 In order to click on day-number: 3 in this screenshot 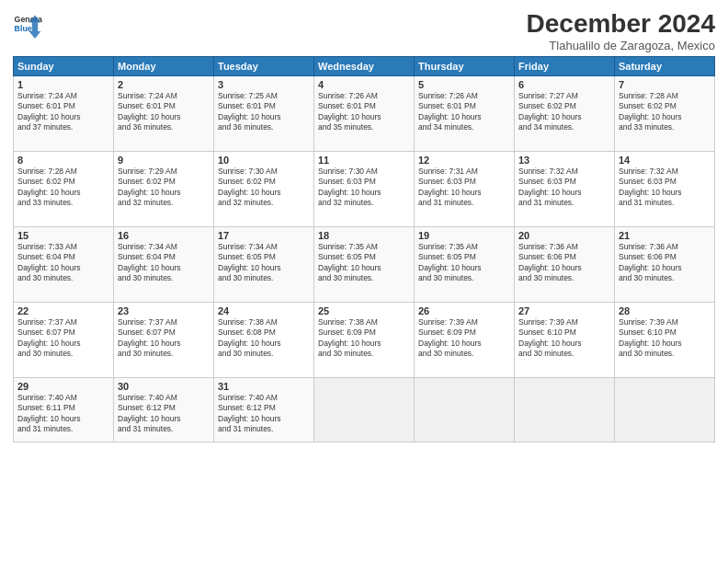, I will do `click(264, 85)`.